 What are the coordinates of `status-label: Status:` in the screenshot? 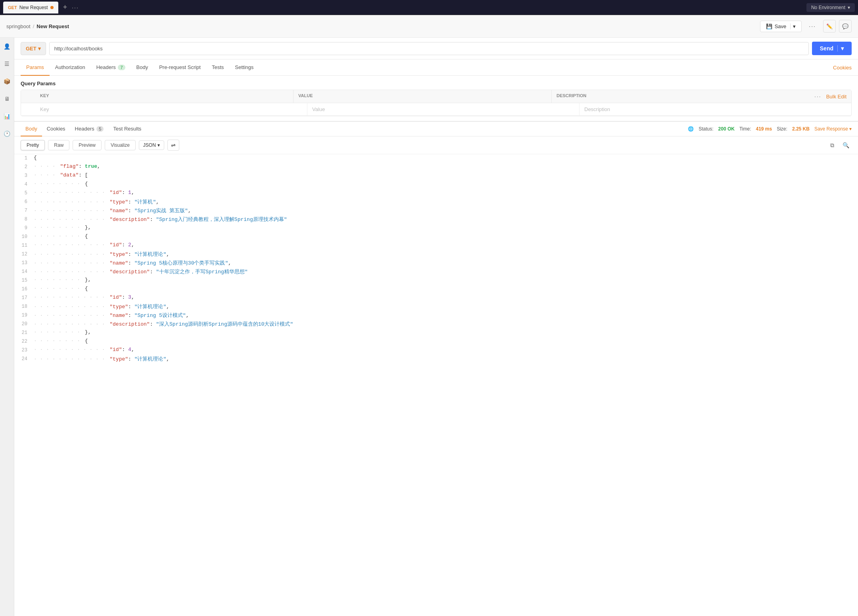 It's located at (706, 129).